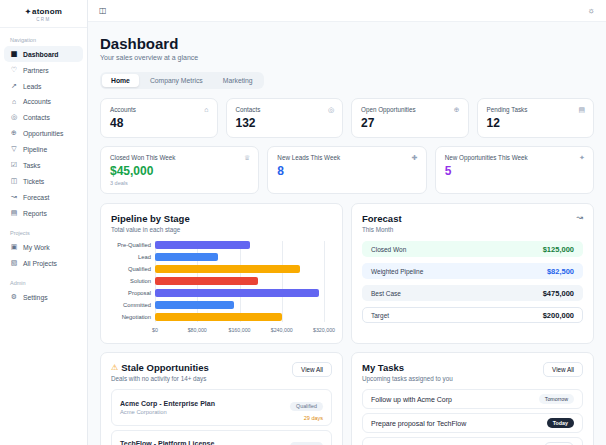 This screenshot has height=445, width=606. What do you see at coordinates (43, 134) in the screenshot?
I see `sidebar-item-label: Opportunities` at bounding box center [43, 134].